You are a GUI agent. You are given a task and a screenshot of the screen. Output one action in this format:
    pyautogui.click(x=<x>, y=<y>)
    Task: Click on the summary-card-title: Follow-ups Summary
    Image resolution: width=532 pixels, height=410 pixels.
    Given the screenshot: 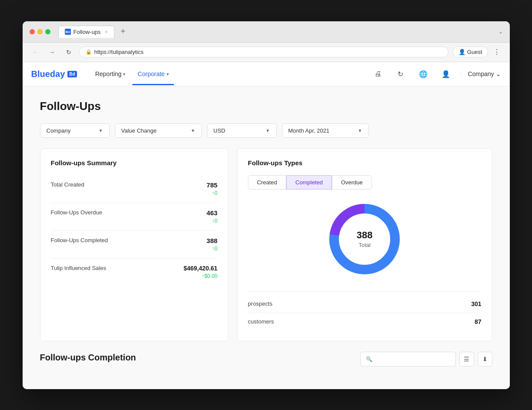 What is the action you would take?
    pyautogui.click(x=134, y=163)
    